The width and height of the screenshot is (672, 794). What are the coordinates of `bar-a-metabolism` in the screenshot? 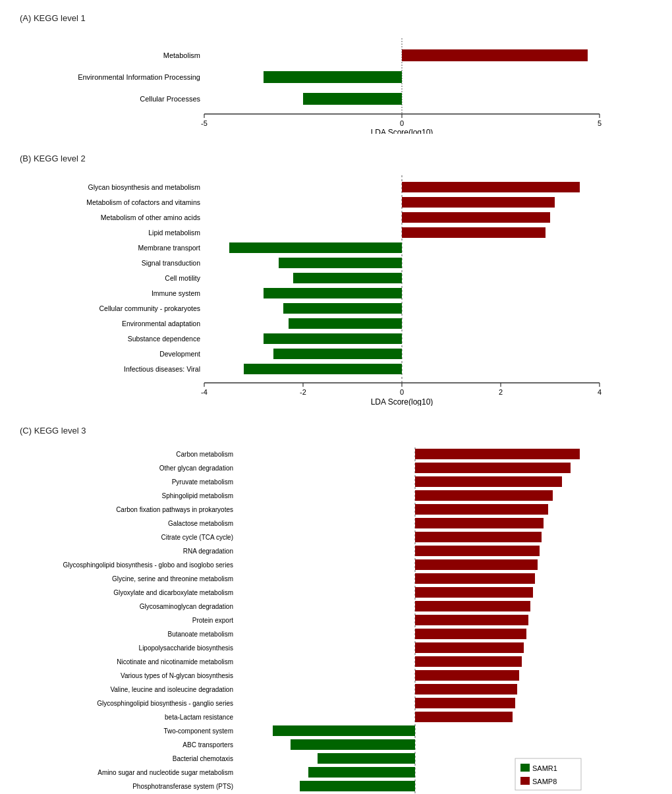 It's located at (495, 55).